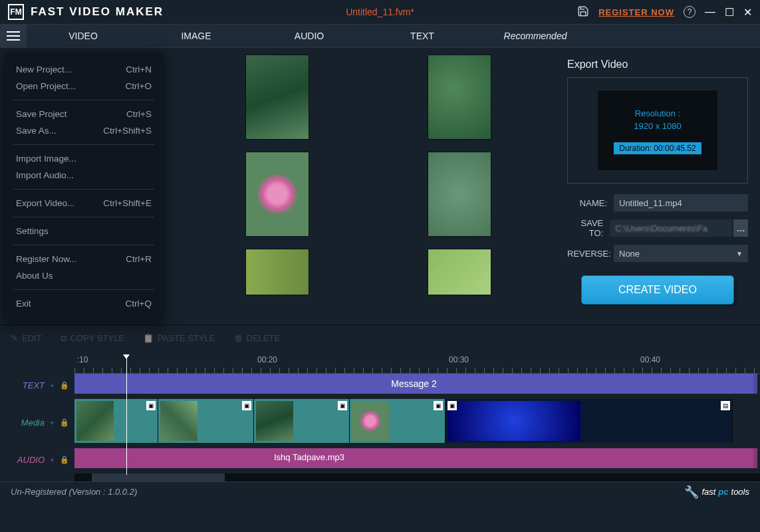 The width and height of the screenshot is (760, 532). Describe the element at coordinates (710, 12) in the screenshot. I see `minimize-button: —` at that location.